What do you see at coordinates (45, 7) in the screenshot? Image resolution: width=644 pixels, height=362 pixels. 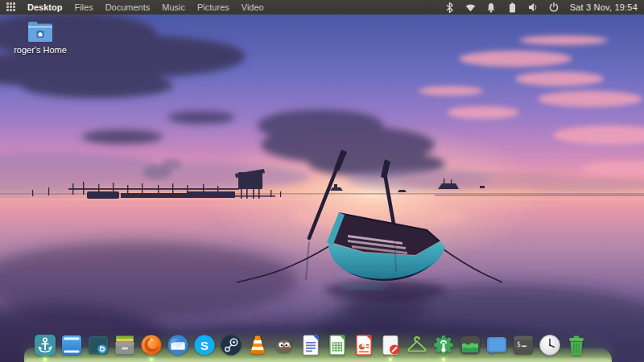 I see `menu-desktop: Desktop` at bounding box center [45, 7].